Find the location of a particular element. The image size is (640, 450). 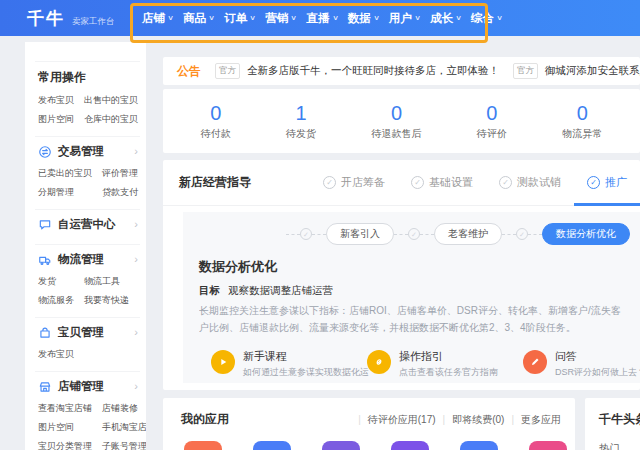

sidebar-link: 物流工具 is located at coordinates (112, 282).